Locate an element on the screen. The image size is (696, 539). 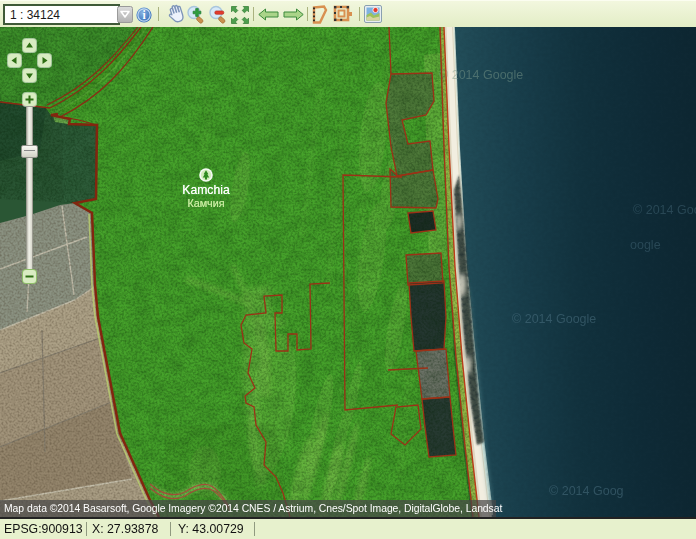
svg-text: Камчия is located at coordinates (206, 203).